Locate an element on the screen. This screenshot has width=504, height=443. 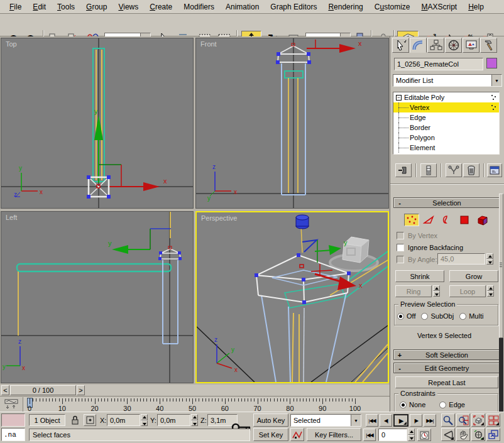
viewport-left-label: Left is located at coordinates (11, 217).